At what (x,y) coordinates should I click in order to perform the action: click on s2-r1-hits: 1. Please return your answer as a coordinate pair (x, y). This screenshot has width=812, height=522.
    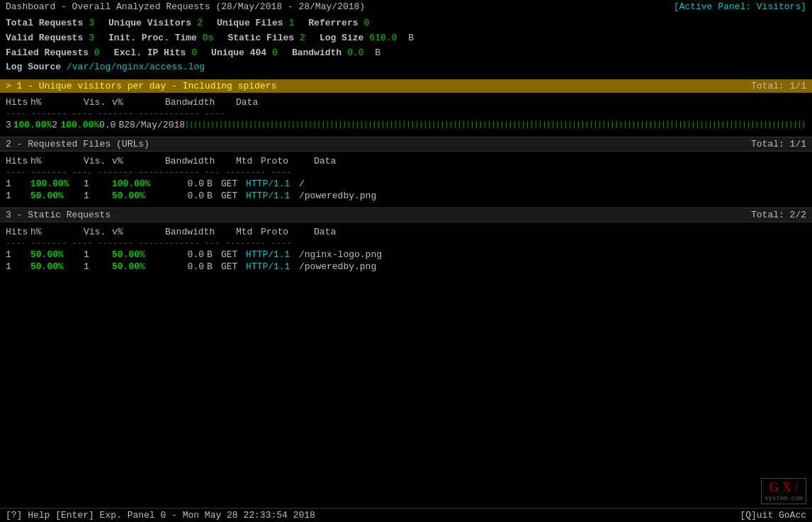
    Looking at the image, I should click on (18, 195).